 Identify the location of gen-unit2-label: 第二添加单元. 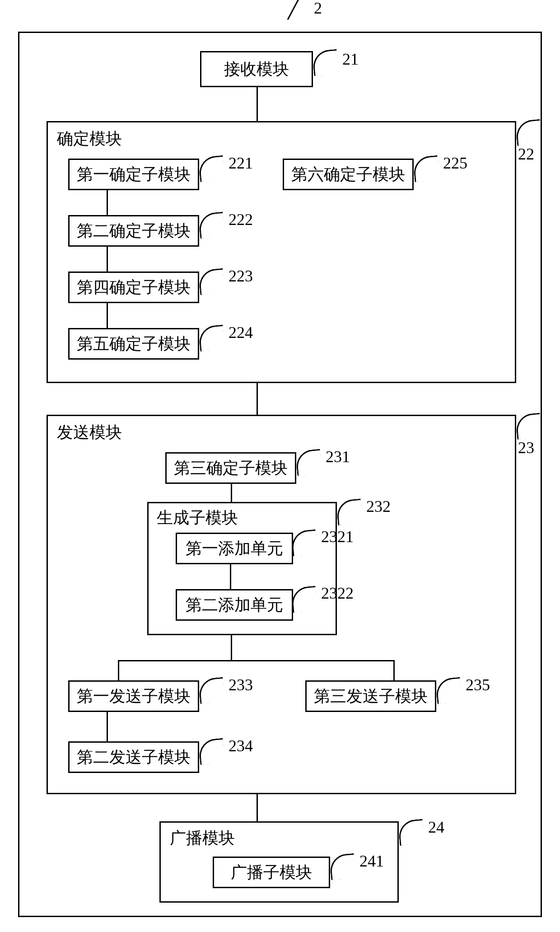
(234, 605).